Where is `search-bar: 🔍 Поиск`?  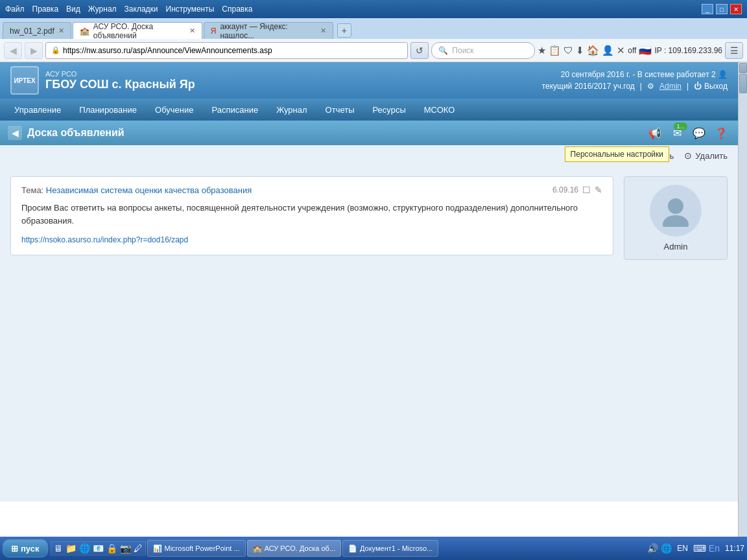
search-bar: 🔍 Поиск is located at coordinates (483, 51).